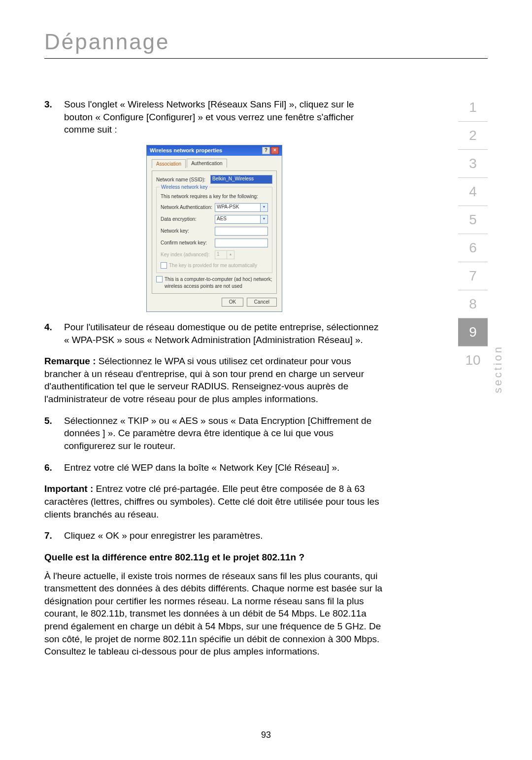 This screenshot has height=760, width=532. Describe the element at coordinates (54, 434) in the screenshot. I see `step-number: 5.` at that location.